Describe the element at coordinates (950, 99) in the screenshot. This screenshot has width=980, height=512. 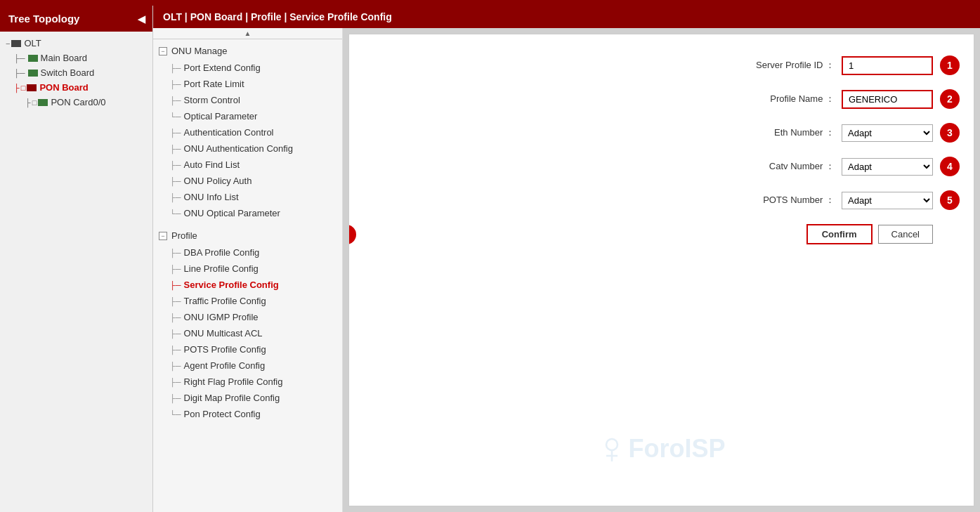
I see `step-badge-2: 2` at that location.